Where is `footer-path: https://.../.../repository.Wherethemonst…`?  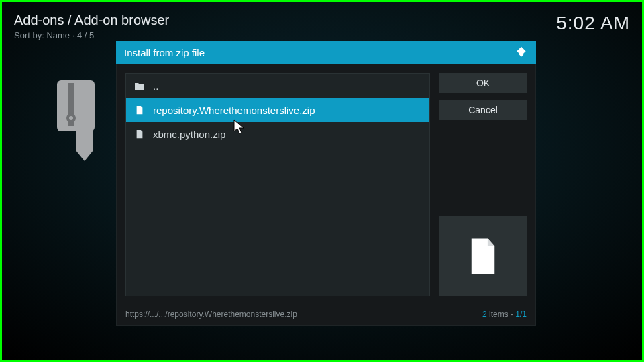 footer-path: https://.../.../repository.Wherethemonst… is located at coordinates (211, 314).